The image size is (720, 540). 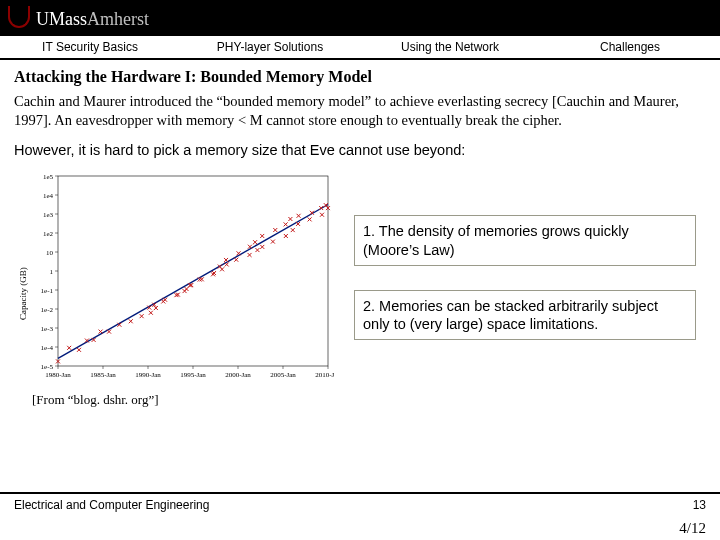 I want to click on svg-text: 1980-Jan, so click(x=58, y=375).